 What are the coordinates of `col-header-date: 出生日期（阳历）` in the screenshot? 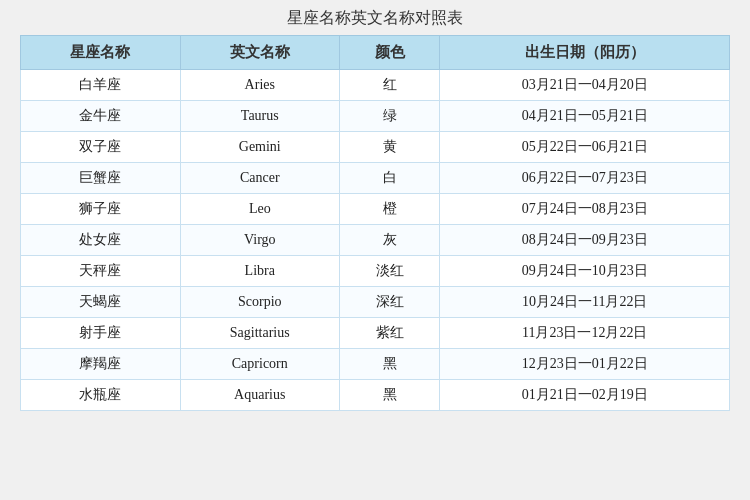 It's located at (585, 53).